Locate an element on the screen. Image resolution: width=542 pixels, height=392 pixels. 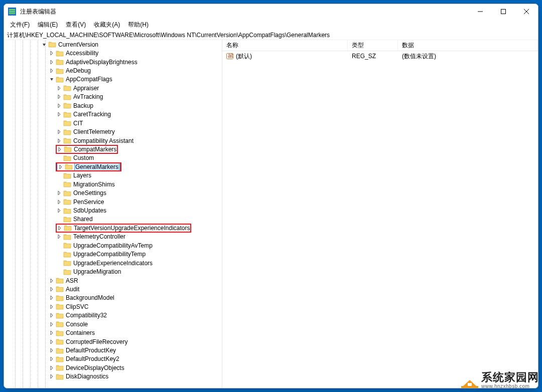
tree-item: CorruptedFileRecovery is located at coordinates (113, 342).